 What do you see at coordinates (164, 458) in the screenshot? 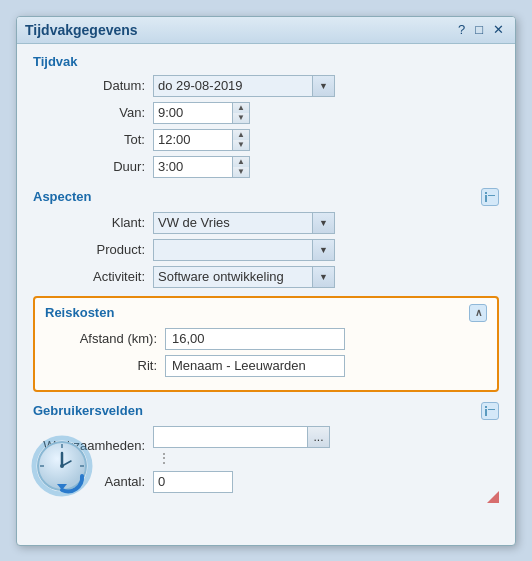
I see `werkzaamheden-dots: ⋮` at bounding box center [164, 458].